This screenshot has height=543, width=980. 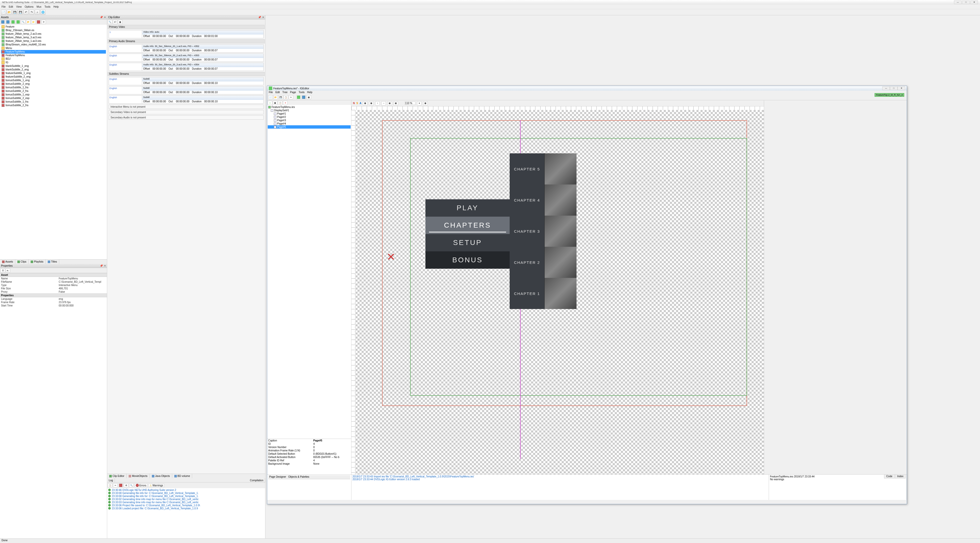 I want to click on ig-menu-edit: Edit, so click(x=278, y=93).